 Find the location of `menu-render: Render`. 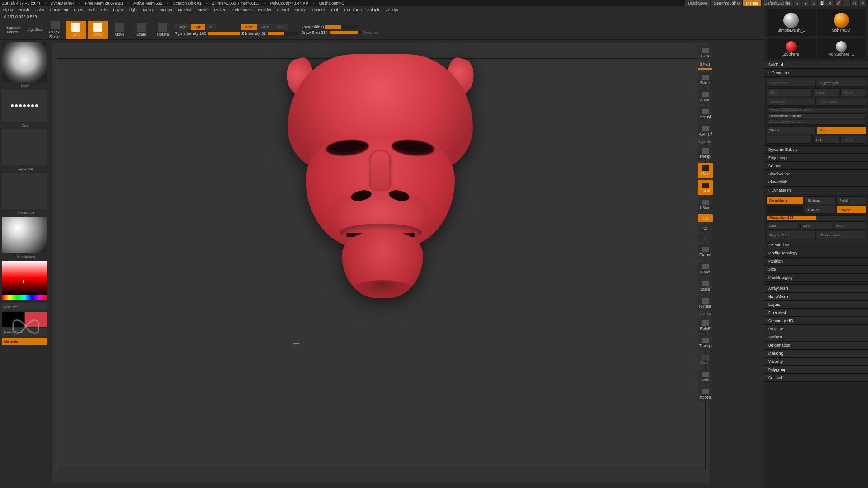

menu-render: Render is located at coordinates (265, 10).